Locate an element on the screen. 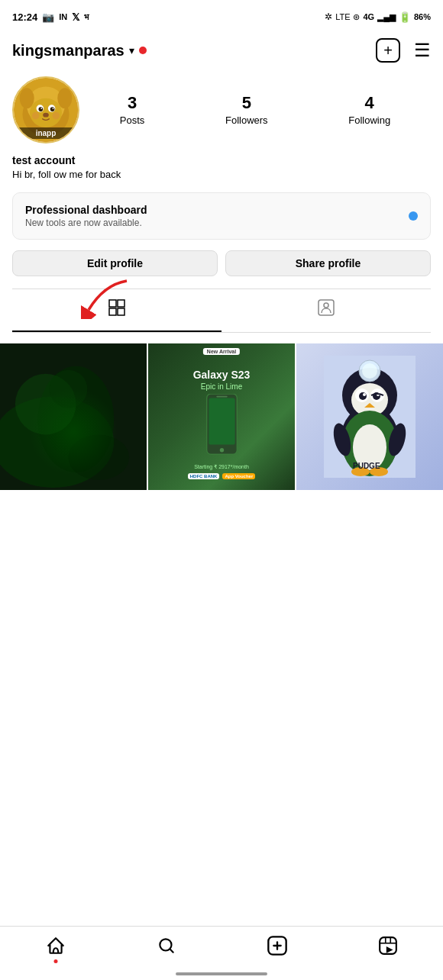 The image size is (443, 980). network-icon: LTE is located at coordinates (342, 17).